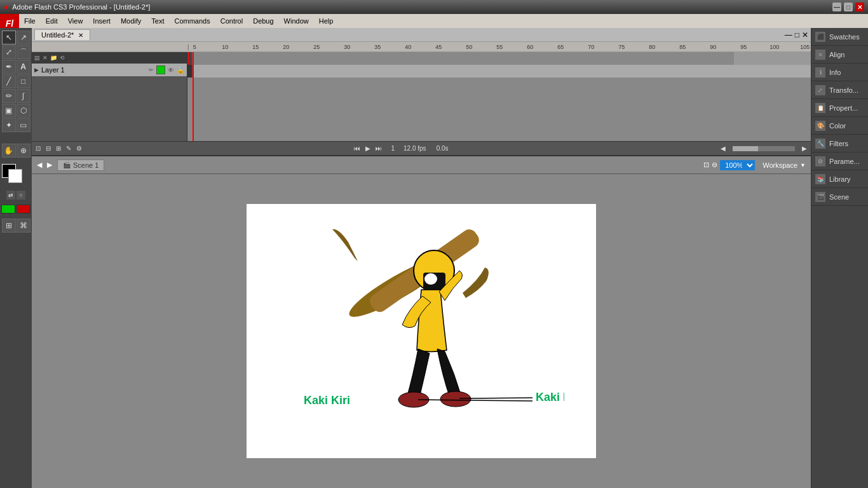  I want to click on tl-scrollbar, so click(764, 149).